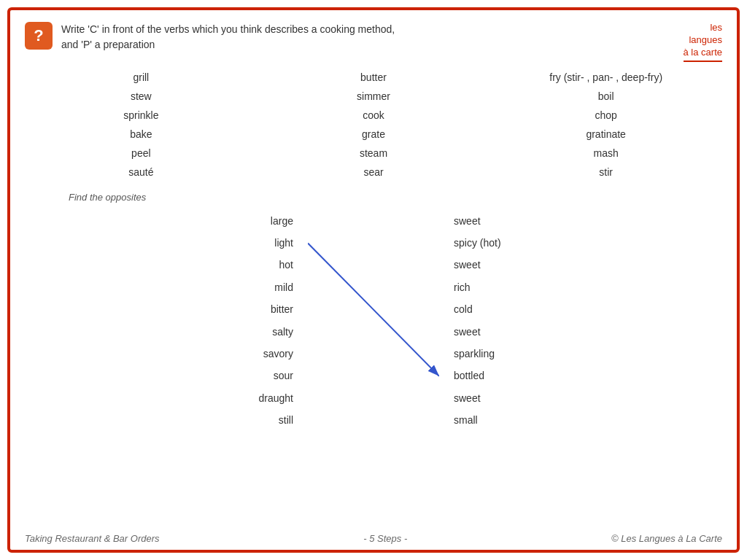 Image resolution: width=747 pixels, height=560 pixels. Describe the element at coordinates (142, 77) in the screenshot. I see `verb-cell: grill` at that location.